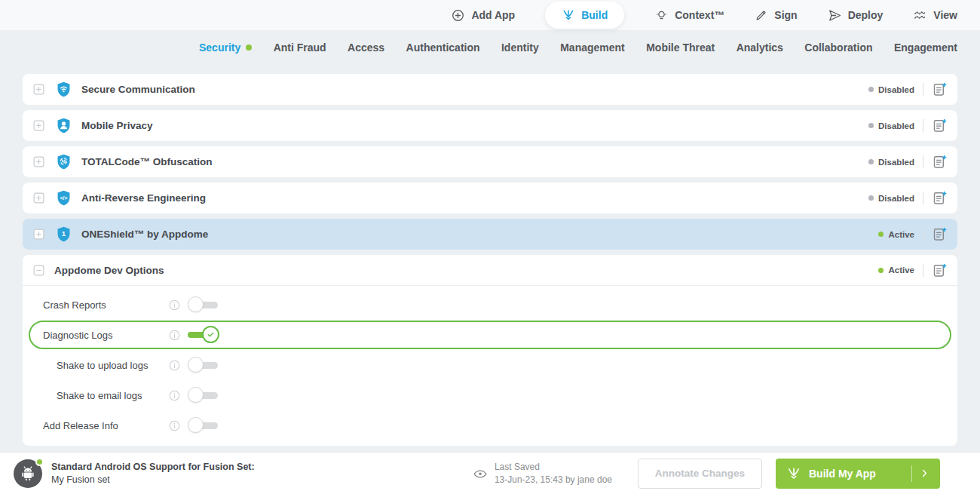  Describe the element at coordinates (490, 198) in the screenshot. I see `category-row-anti-reverse-engineering: </>Anti-Reverse EngineeringDisabled` at that location.